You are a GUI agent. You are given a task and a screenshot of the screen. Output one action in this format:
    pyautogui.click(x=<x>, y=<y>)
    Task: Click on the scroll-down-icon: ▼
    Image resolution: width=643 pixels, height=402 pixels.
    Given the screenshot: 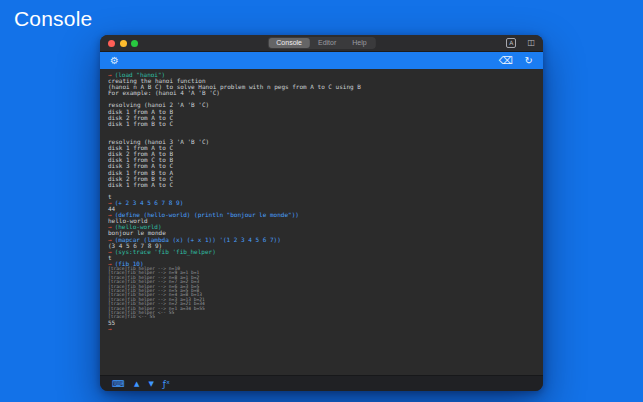 What is the action you would take?
    pyautogui.click(x=150, y=384)
    